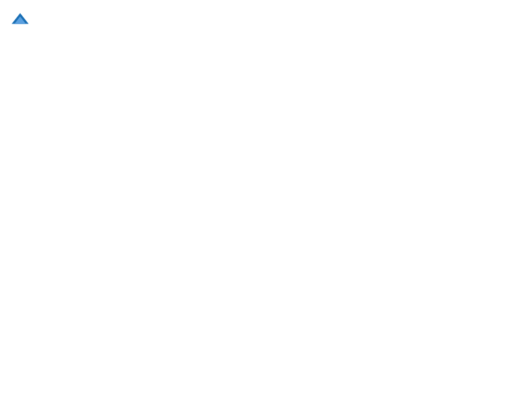 The image size is (532, 411). What do you see at coordinates (21, 20) in the screenshot?
I see `logo` at bounding box center [21, 20].